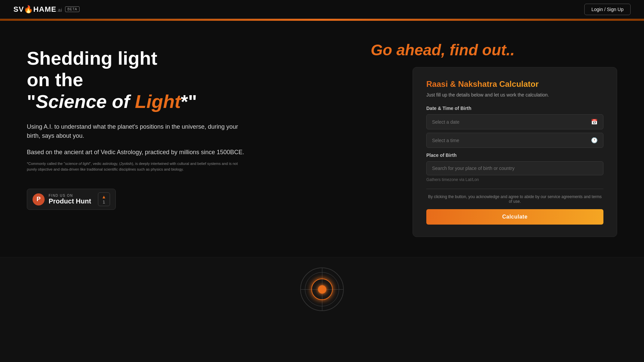  Describe the element at coordinates (189, 101) in the screenshot. I see `tagline-quote-close: *"` at that location.